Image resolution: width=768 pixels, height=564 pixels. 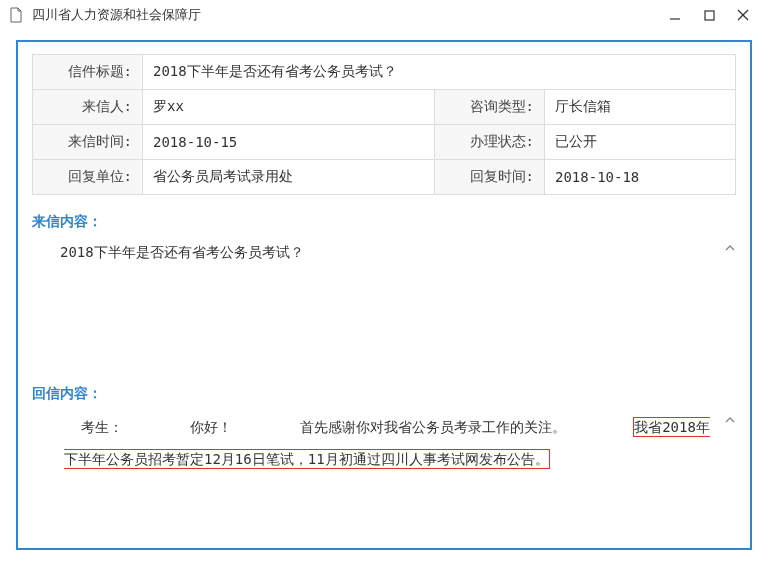 What do you see at coordinates (384, 178) in the screenshot?
I see `table-row: 回复单位: 省公务员局考试录用处 回复时间: 2018-10-18` at bounding box center [384, 178].